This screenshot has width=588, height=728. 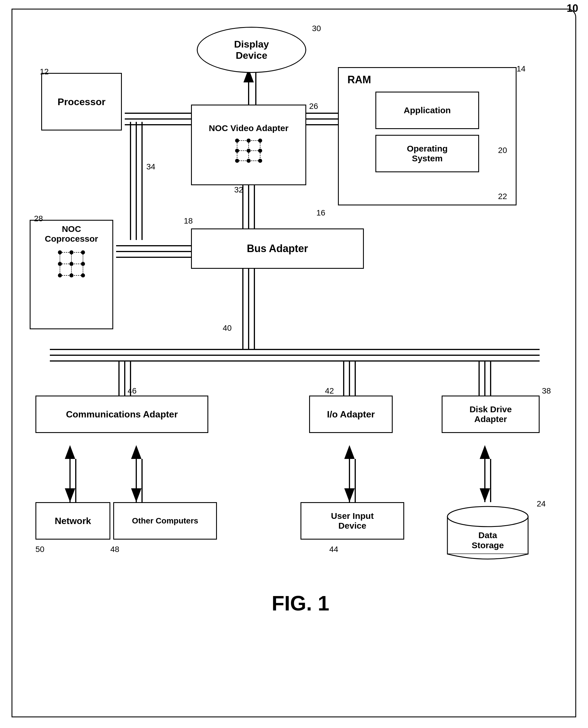 What do you see at coordinates (71, 234) in the screenshot?
I see `noc-coprocessor-label: NOC Coprocessor` at bounding box center [71, 234].